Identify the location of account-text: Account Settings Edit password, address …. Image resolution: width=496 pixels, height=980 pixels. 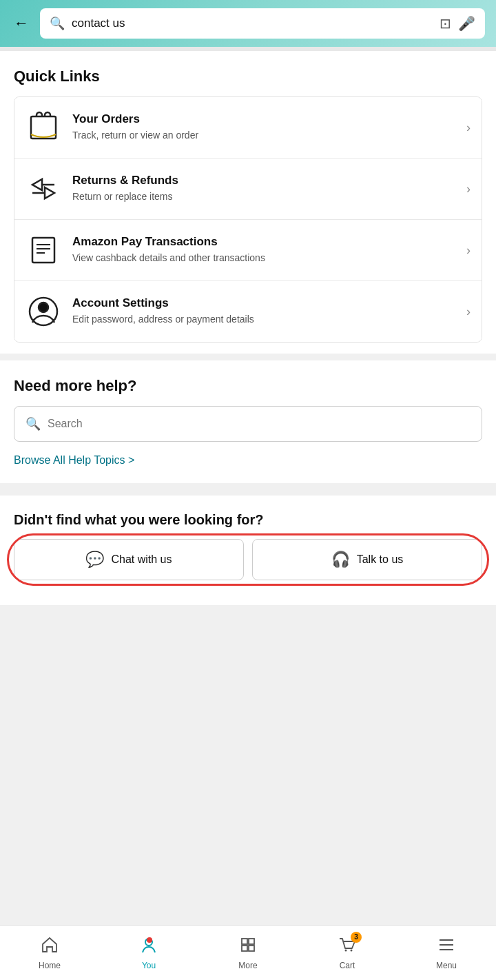
(264, 312).